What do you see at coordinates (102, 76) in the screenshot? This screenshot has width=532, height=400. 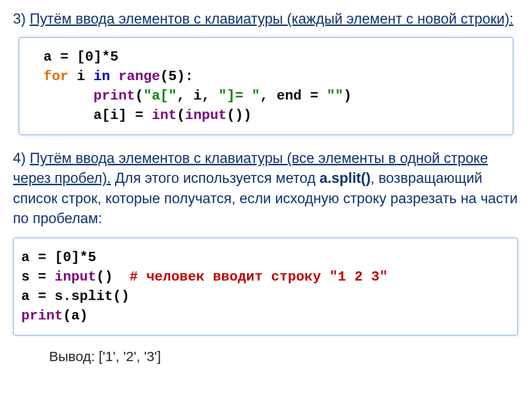 I see `keyword-in: in` at bounding box center [102, 76].